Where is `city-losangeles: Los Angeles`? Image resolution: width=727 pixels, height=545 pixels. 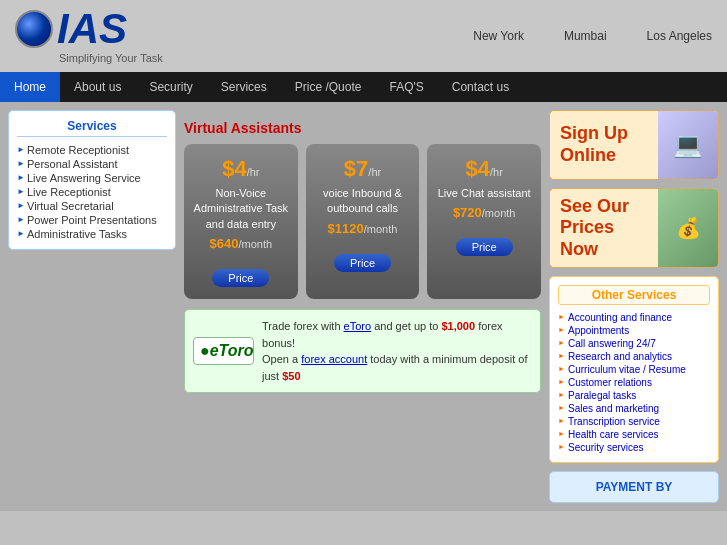 city-losangeles: Los Angeles is located at coordinates (680, 36).